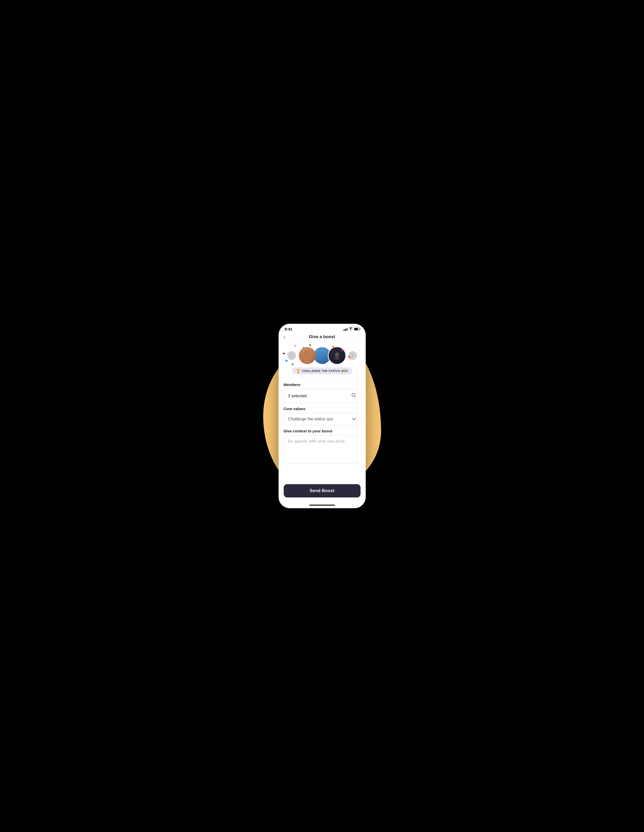 The width and height of the screenshot is (644, 832). I want to click on scene: 9:41, so click(322, 416).